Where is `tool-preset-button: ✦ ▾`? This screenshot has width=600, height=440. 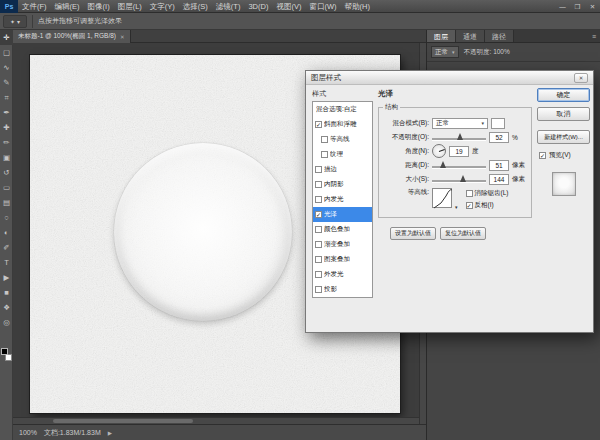 tool-preset-button: ✦ ▾ is located at coordinates (15, 22).